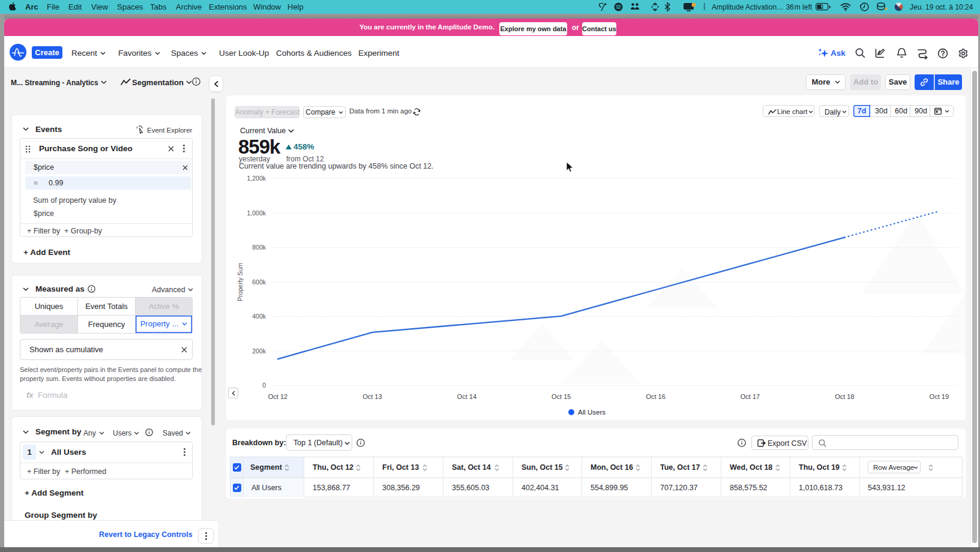 This screenshot has width=980, height=552. What do you see at coordinates (256, 213) in the screenshot?
I see `svg-text: 1,000k` at bounding box center [256, 213].